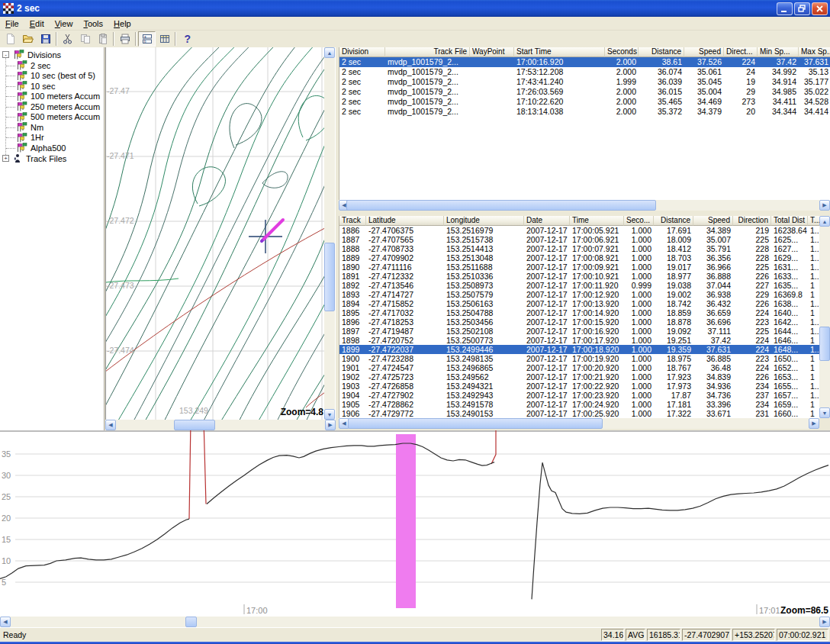  What do you see at coordinates (492, 52) in the screenshot?
I see `column-header-waypoint: WayPoint` at bounding box center [492, 52].